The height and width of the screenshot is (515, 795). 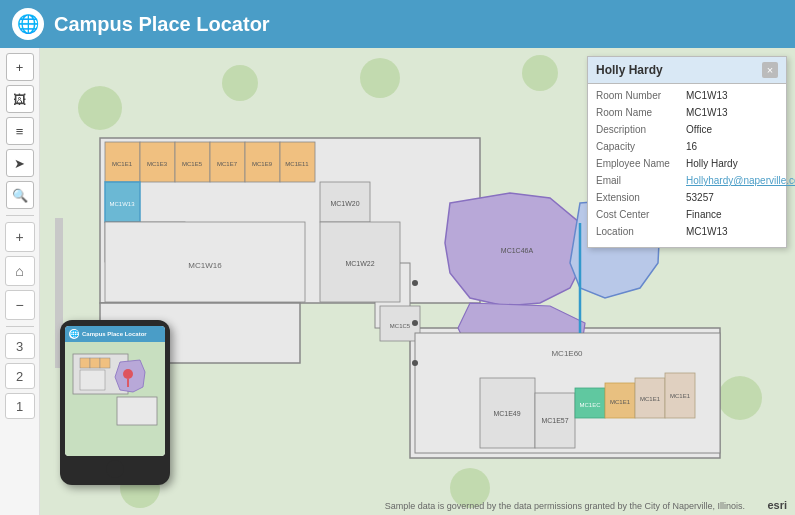 I want to click on info-field-value: Finance, so click(x=704, y=214).